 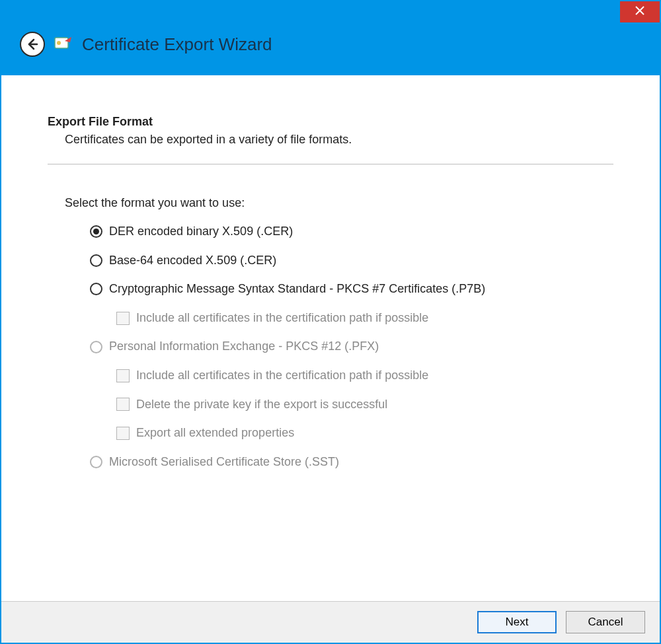 What do you see at coordinates (352, 289) in the screenshot?
I see `radio-pkcs7: Cryptographic Message Syntax Standard - …` at bounding box center [352, 289].